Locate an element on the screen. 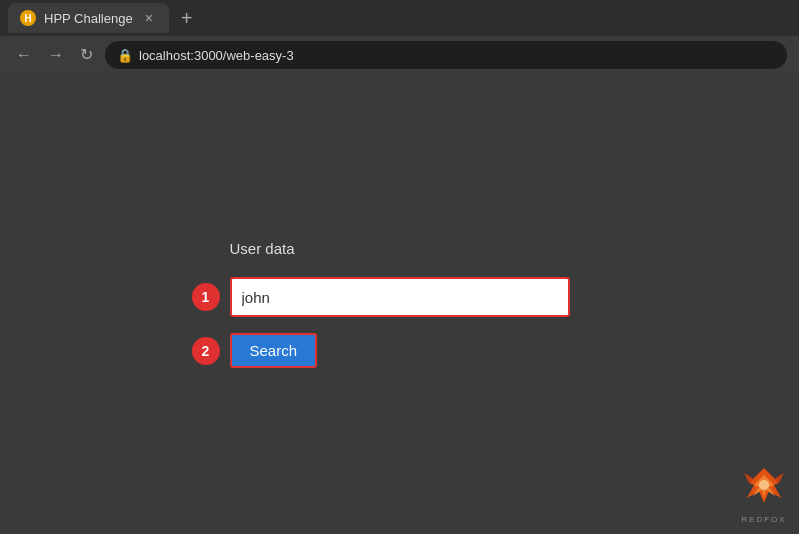 The width and height of the screenshot is (799, 534). input-row: 1 is located at coordinates (400, 297).